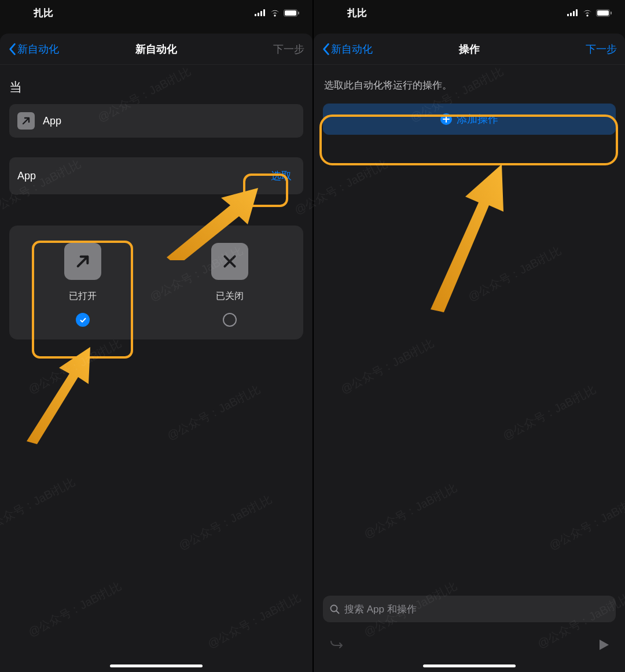  I want to click on search-icon, so click(334, 610).